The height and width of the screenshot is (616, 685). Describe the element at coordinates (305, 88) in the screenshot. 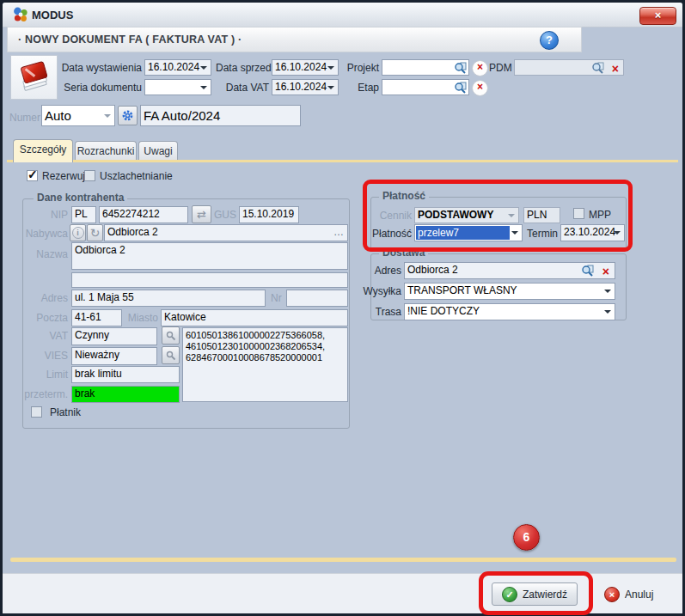

I see `data-vat-combobox: 16.10.2024` at that location.